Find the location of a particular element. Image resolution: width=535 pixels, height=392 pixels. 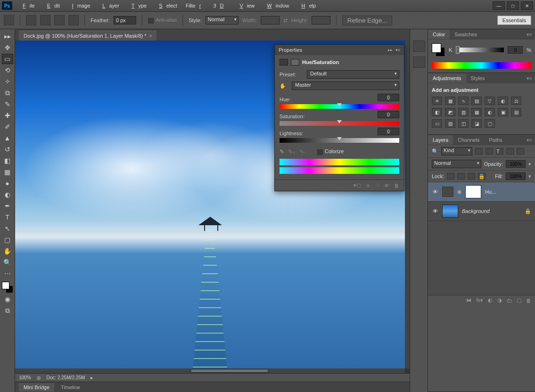

eyedropper-add-icon: ✎₊ is located at coordinates (292, 152).